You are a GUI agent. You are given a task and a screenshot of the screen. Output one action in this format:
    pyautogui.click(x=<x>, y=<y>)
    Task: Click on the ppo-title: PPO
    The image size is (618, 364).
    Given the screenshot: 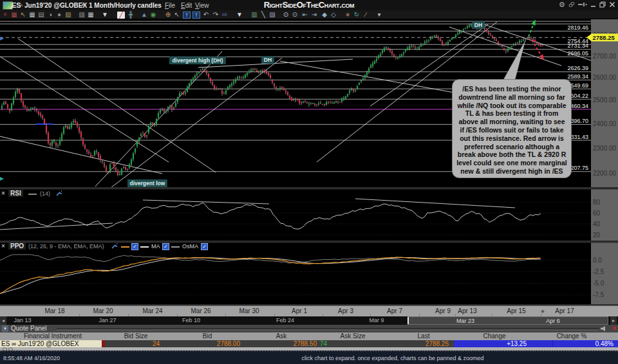 What is the action you would take?
    pyautogui.click(x=17, y=246)
    